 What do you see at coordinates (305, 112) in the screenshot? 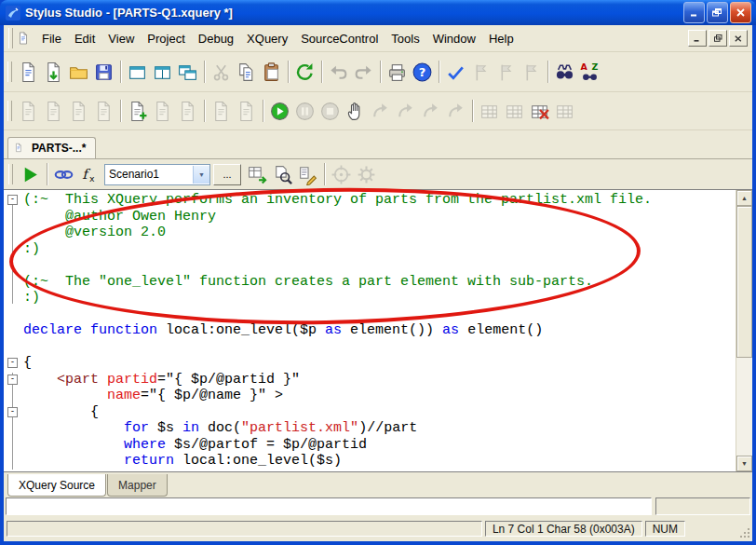
I see `pause-debugging-button` at bounding box center [305, 112].